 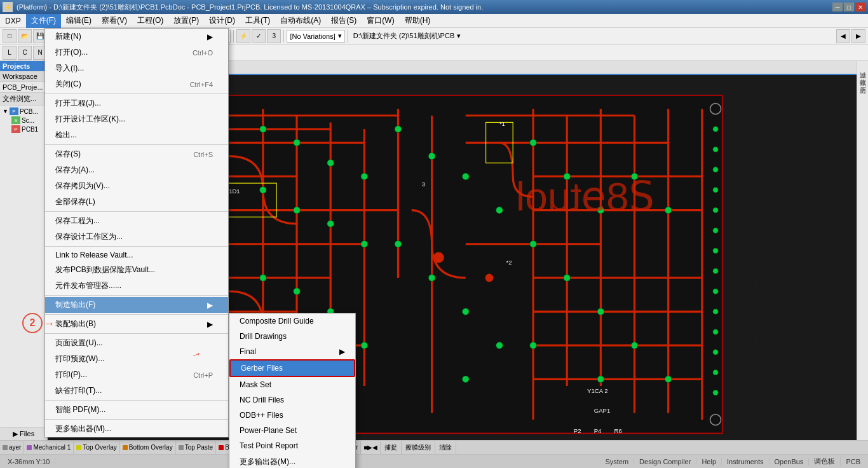 I want to click on submenu-mask-set: Mask Set, so click(x=292, y=385).